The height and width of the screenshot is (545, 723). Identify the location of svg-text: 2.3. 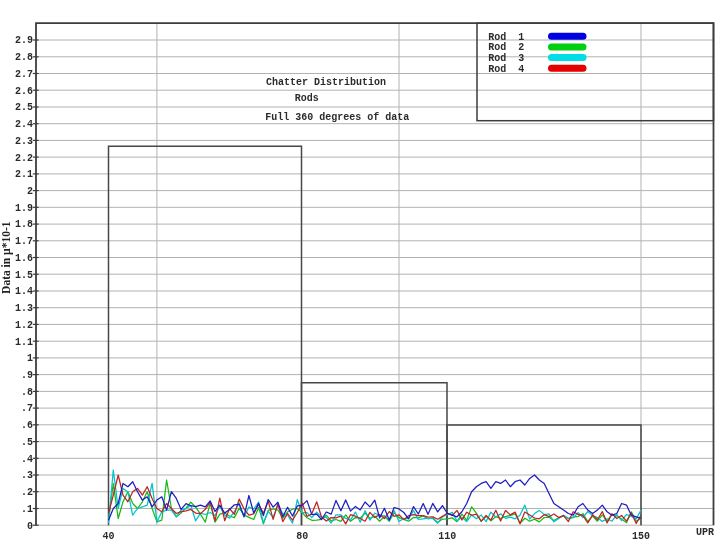
(24, 142).